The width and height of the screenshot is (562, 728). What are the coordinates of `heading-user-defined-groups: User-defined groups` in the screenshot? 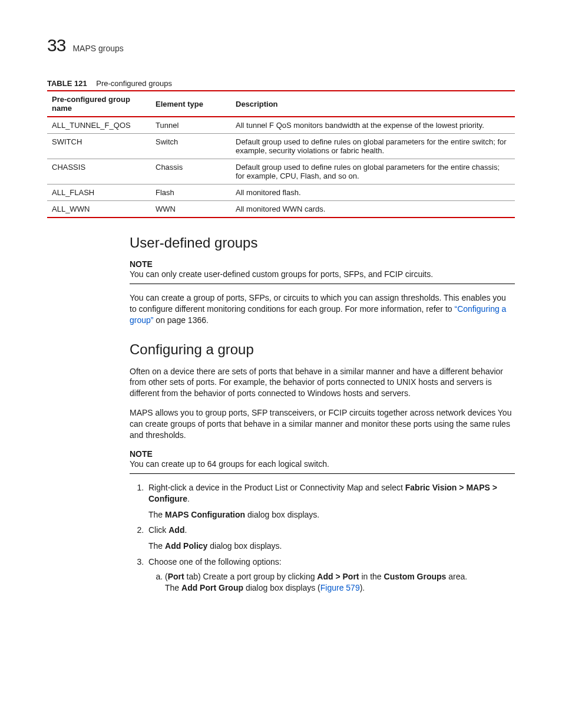 It's located at (322, 243).